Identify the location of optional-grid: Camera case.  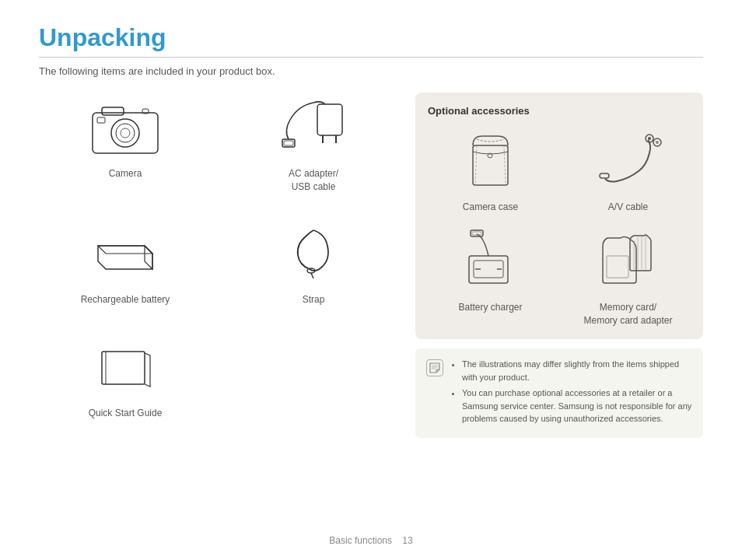
(559, 226).